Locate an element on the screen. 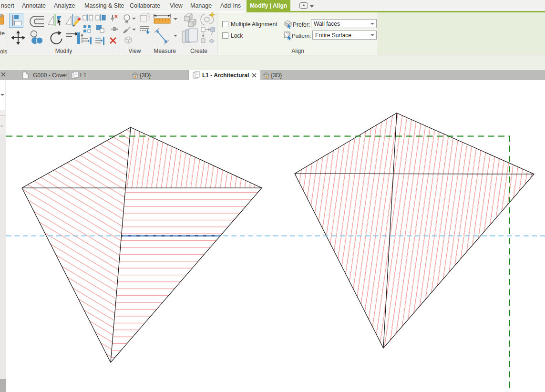 This screenshot has width=545, height=392. prefer-caret-icon is located at coordinates (372, 24).